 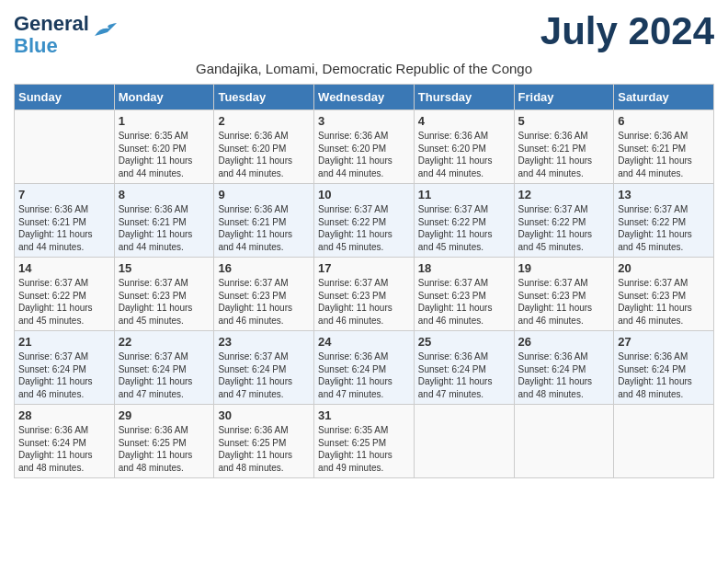 I want to click on calendar-cell: 1Sunrise: 6:35 AMSunset: 6:20 PMDaylight…, so click(x=164, y=147).